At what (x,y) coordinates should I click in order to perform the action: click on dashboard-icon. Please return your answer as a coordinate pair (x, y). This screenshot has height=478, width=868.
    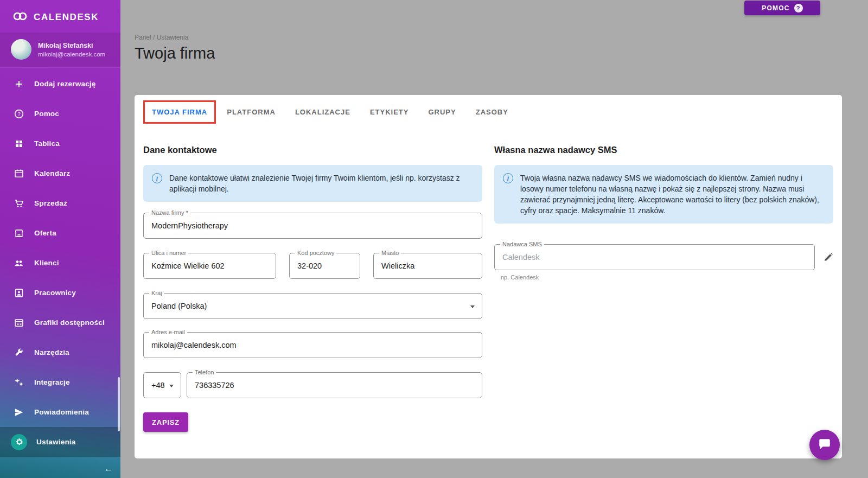
    Looking at the image, I should click on (19, 144).